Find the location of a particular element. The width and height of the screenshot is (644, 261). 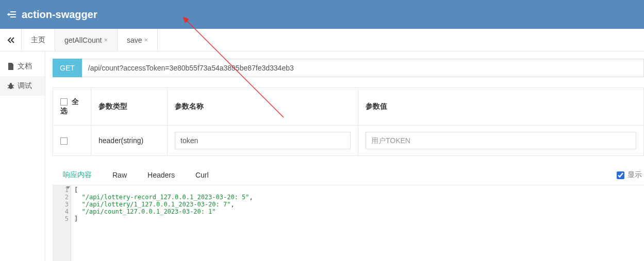

menu-icon is located at coordinates (12, 14).